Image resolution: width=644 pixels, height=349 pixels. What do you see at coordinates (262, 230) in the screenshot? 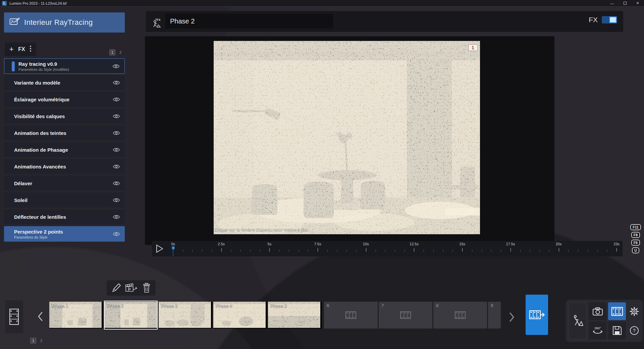
I see `preview-hint-text: Cliquer sur la fenêtre d'aperçu pour met…` at bounding box center [262, 230].